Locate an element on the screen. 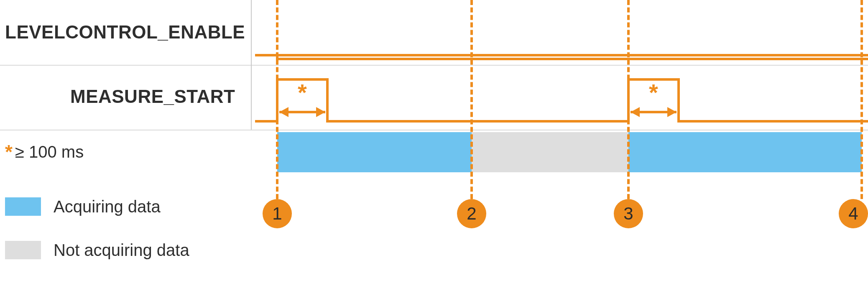 The width and height of the screenshot is (868, 281). waveform-levelcontrol-enable is located at coordinates (562, 57).